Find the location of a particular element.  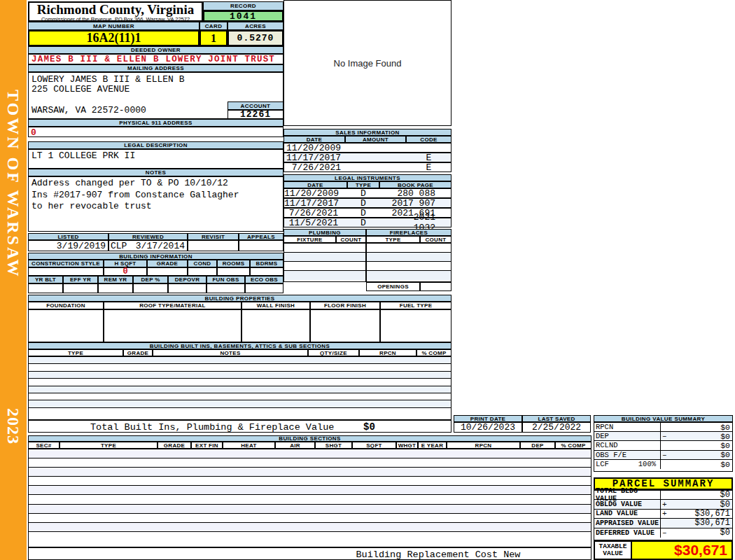

grade-field is located at coordinates (167, 272).